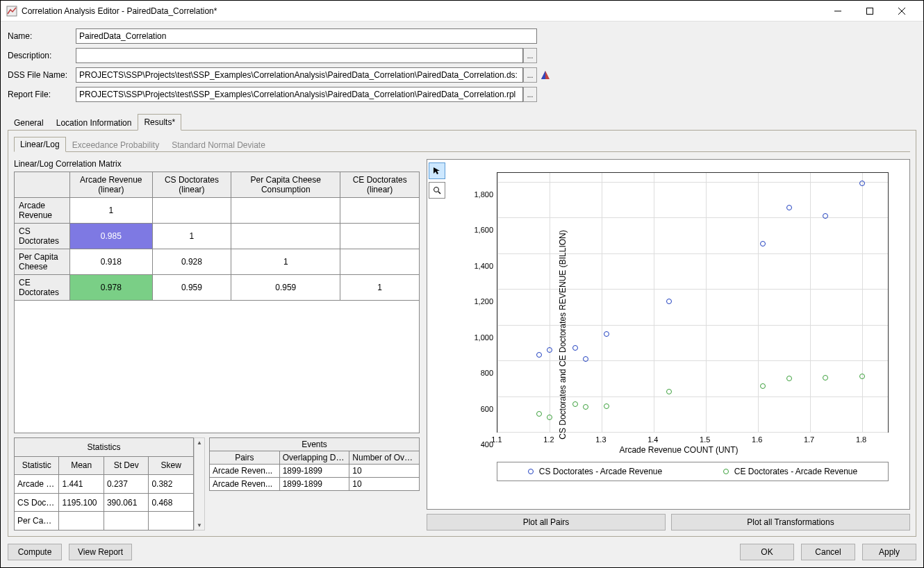 The width and height of the screenshot is (924, 568). What do you see at coordinates (838, 11) in the screenshot?
I see `minimize-button` at bounding box center [838, 11].